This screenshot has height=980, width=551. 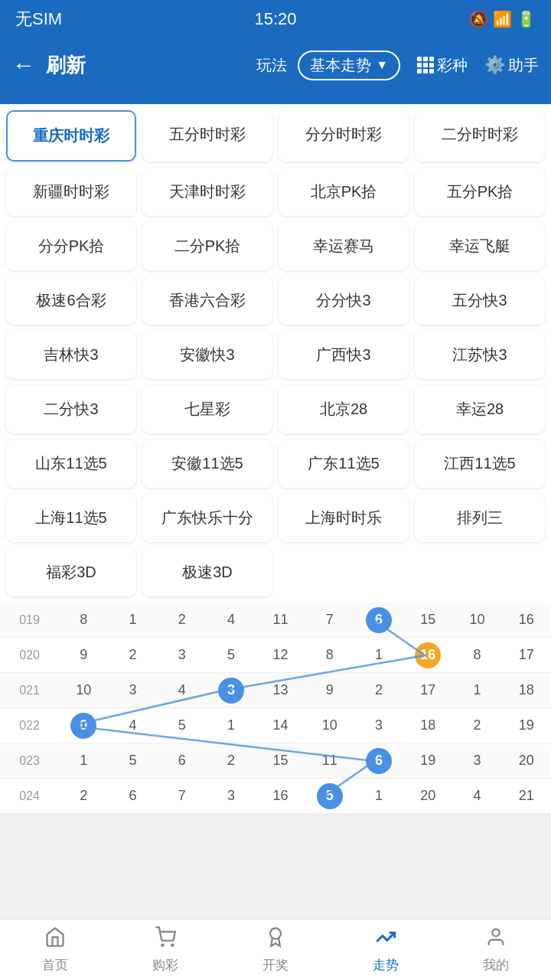 What do you see at coordinates (382, 65) in the screenshot?
I see `chevron-down-icon: ▼` at bounding box center [382, 65].